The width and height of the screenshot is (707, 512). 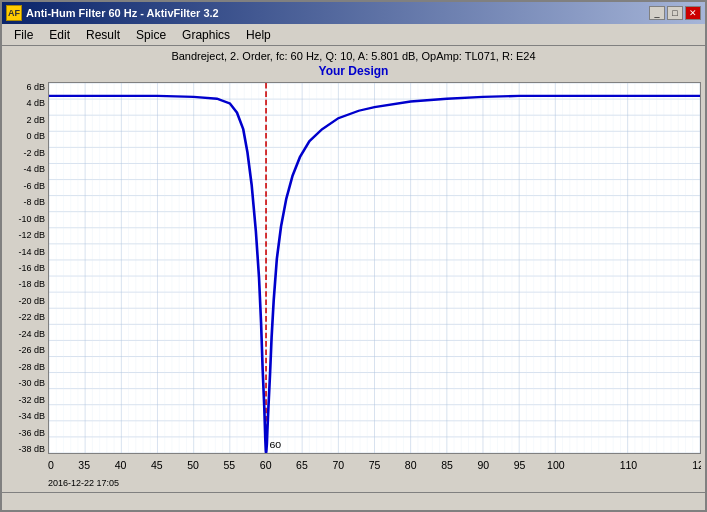 What do you see at coordinates (32, 449) in the screenshot?
I see `y-label: -38 dB` at bounding box center [32, 449].